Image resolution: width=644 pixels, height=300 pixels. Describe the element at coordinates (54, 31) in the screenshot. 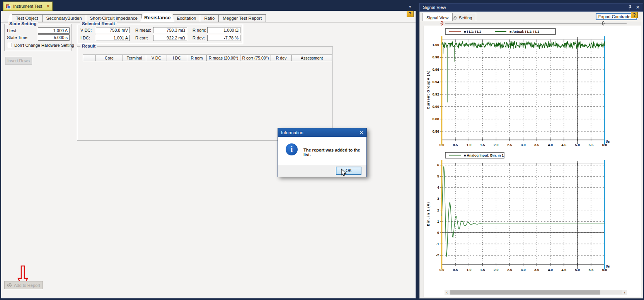

I see `itest-field: 1.000 A` at that location.